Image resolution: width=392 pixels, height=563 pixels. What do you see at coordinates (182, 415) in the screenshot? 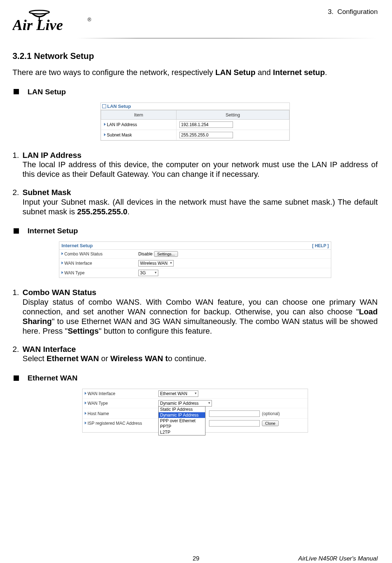
I see `dropdown-option: Dynamic IP Address` at bounding box center [182, 415].